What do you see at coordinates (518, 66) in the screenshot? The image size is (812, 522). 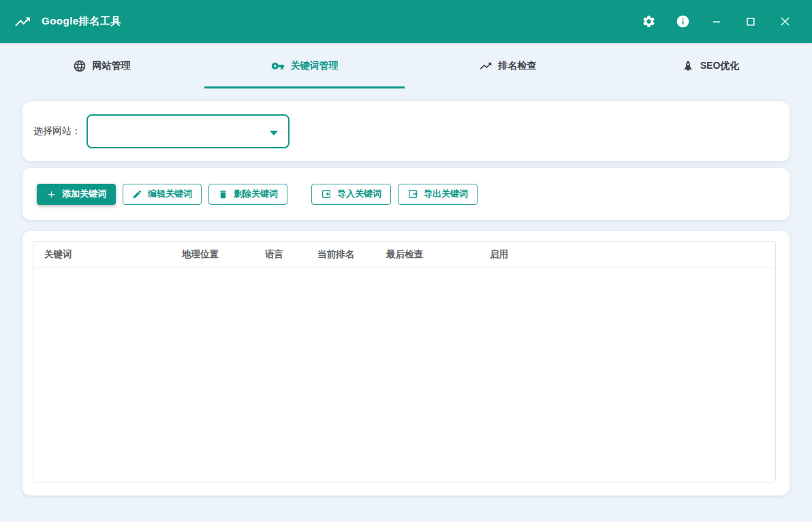 I see `tab-label: 排名检查` at bounding box center [518, 66].